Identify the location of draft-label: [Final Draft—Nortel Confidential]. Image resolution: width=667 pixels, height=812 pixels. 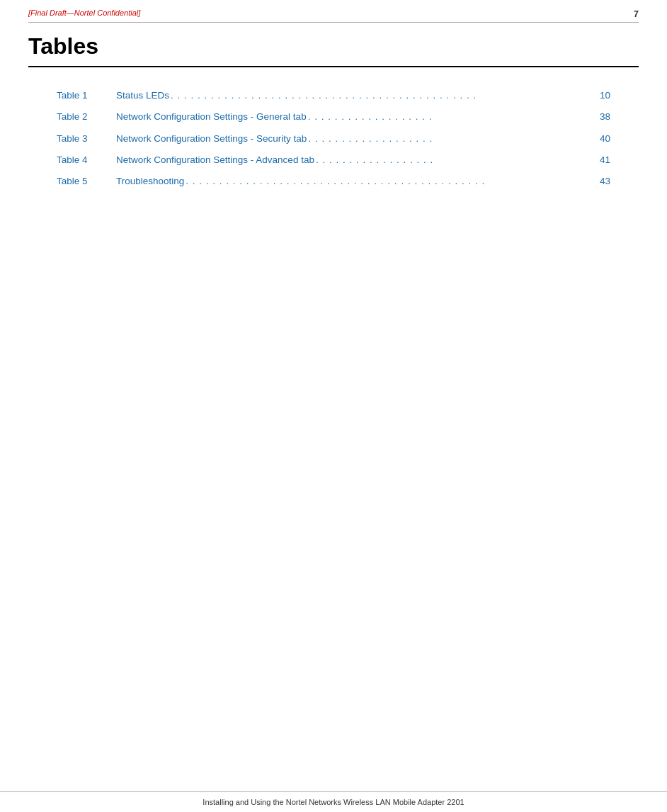
(84, 11).